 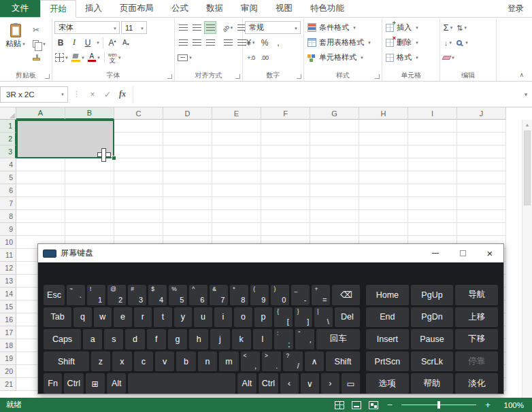 I want to click on osk-key-y: y, so click(x=184, y=317).